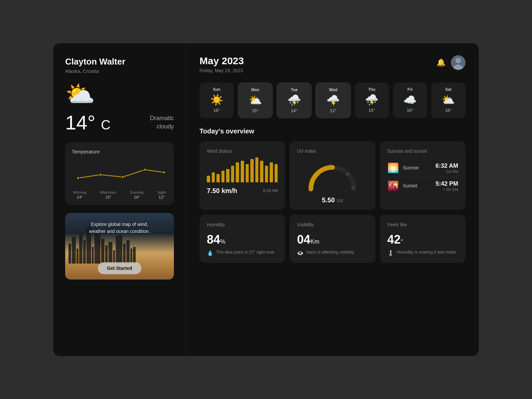 The width and height of the screenshot is (532, 399). Describe the element at coordinates (372, 100) in the screenshot. I see `day-card-thu: Thu ⛈️ 15°` at that location.